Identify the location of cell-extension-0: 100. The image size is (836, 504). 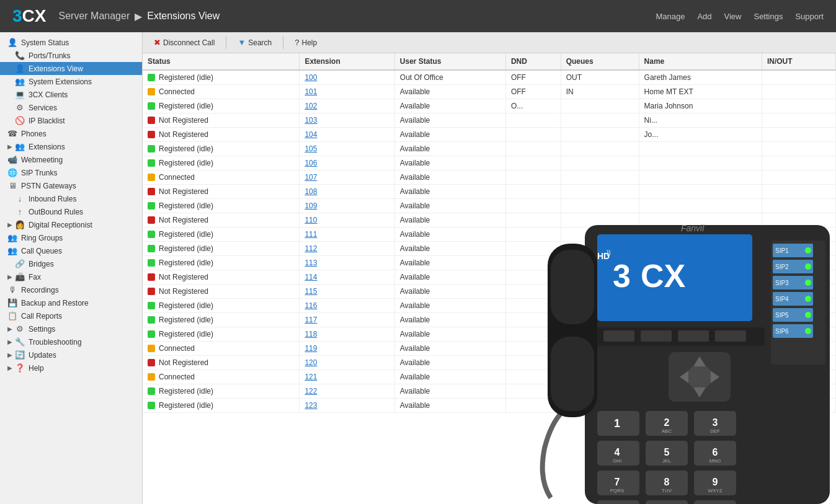
(347, 77).